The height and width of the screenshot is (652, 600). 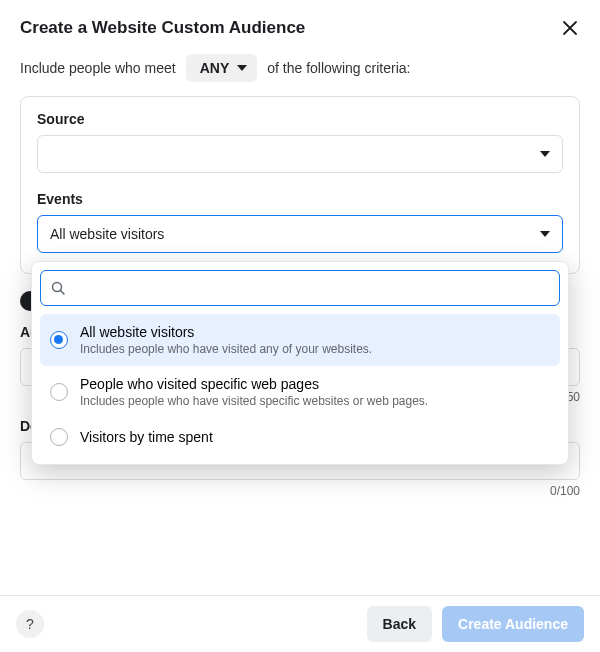 What do you see at coordinates (300, 142) in the screenshot?
I see `source-field: Source` at bounding box center [300, 142].